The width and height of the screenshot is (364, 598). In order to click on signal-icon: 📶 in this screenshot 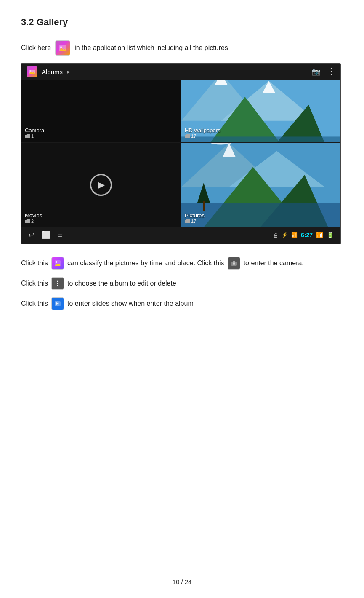, I will do `click(295, 235)`.